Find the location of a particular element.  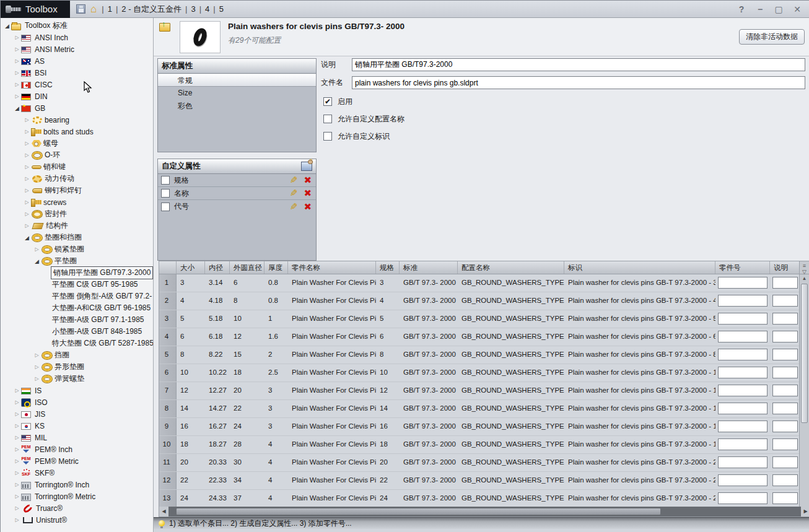

tree-item--a-gb-t-848-1985: 小垫圈-A级 GB/T 848-1985 is located at coordinates (77, 332).